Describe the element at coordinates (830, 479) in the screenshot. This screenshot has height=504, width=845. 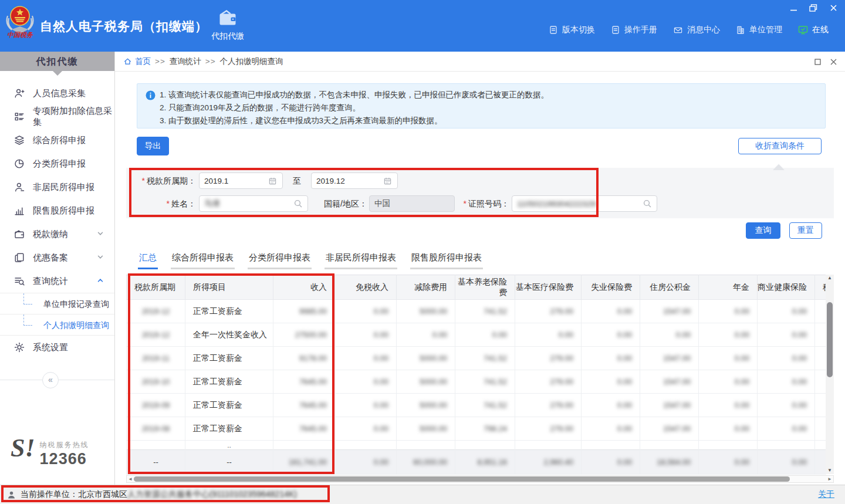
I see `scroll-right-arrow: ►` at that location.